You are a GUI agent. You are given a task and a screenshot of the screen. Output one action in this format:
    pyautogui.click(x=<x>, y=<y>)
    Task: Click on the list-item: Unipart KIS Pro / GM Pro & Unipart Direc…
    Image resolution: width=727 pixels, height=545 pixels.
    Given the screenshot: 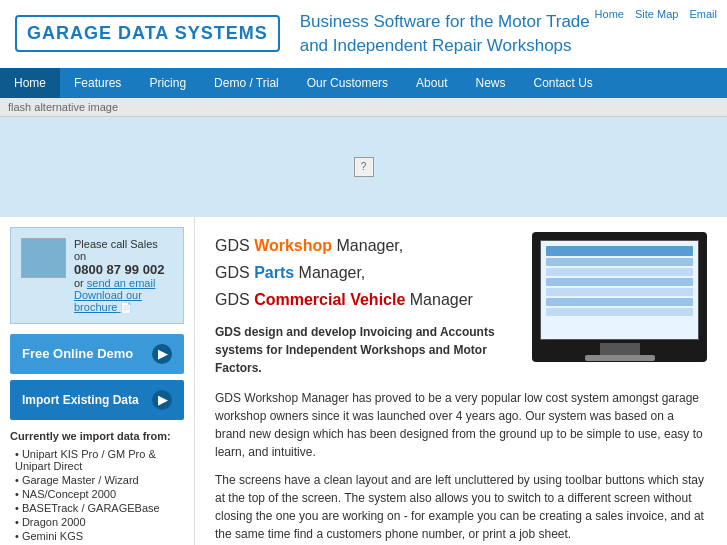 What is the action you would take?
    pyautogui.click(x=100, y=460)
    